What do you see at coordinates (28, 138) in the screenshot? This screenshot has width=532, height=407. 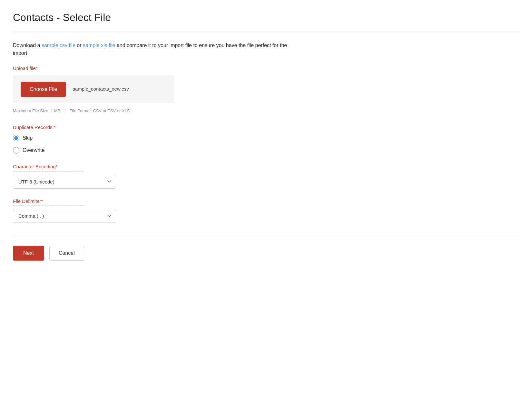 I see `radio-skip-label: Skip` at bounding box center [28, 138].